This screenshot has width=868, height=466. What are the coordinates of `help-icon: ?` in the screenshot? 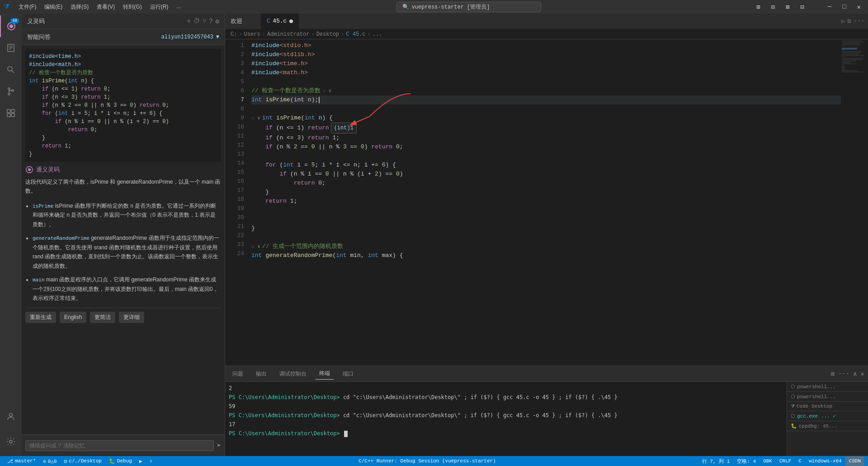 It's located at (211, 22).